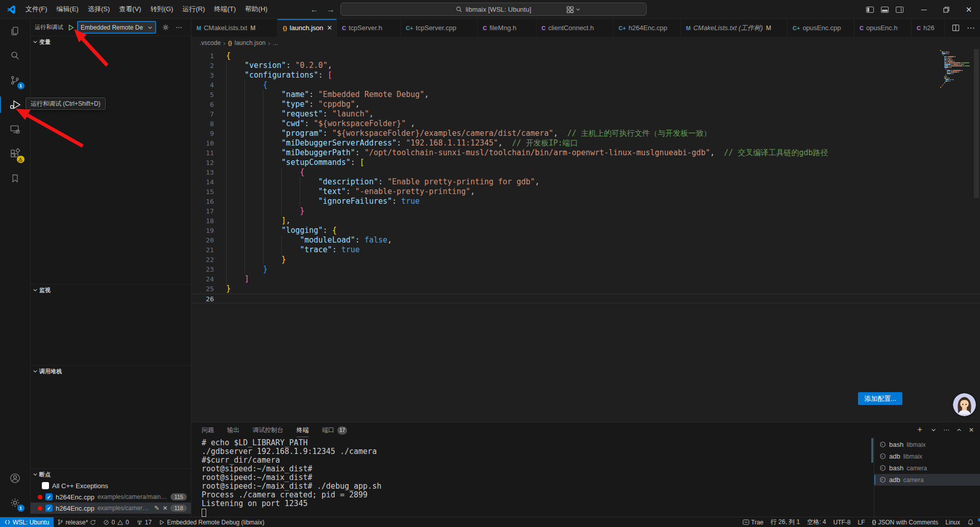 The width and height of the screenshot is (980, 527). I want to click on code-line: 24], so click(586, 279).